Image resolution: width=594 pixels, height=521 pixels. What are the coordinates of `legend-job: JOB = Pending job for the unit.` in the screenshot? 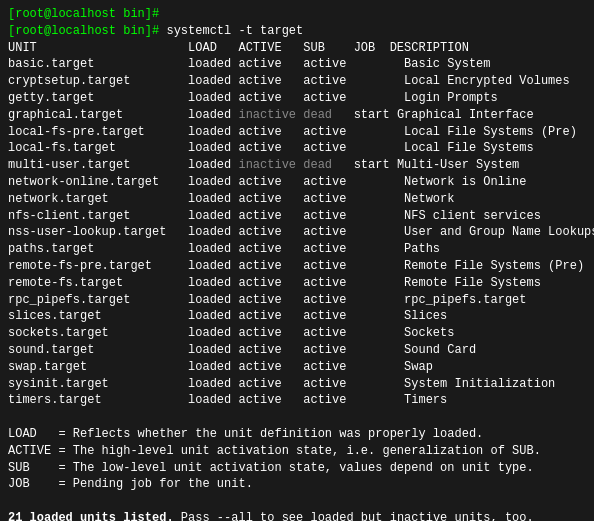 It's located at (297, 484).